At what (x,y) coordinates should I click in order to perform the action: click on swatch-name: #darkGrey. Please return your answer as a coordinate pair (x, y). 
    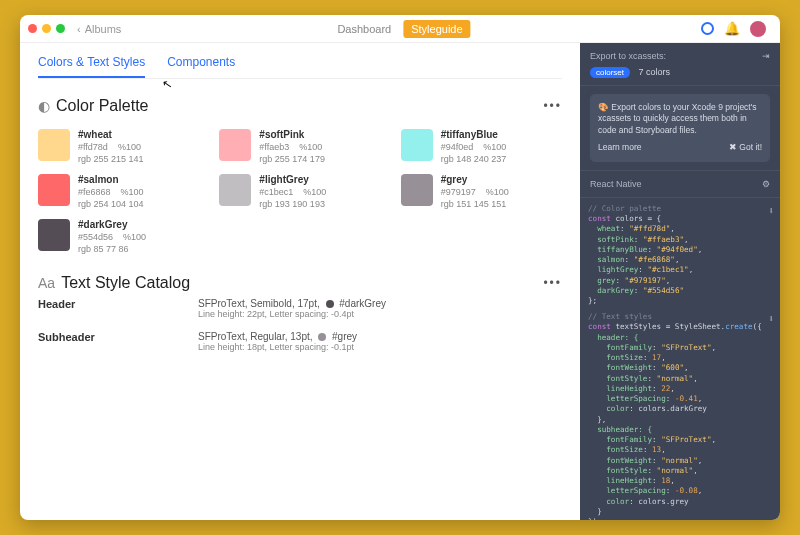
    Looking at the image, I should click on (112, 224).